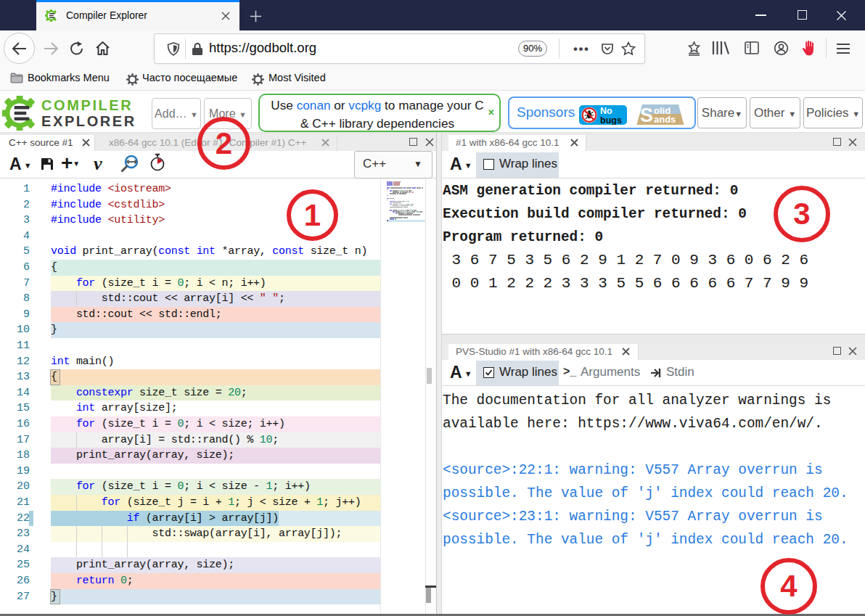 This screenshot has width=865, height=616. I want to click on svg-text: bugs, so click(611, 120).